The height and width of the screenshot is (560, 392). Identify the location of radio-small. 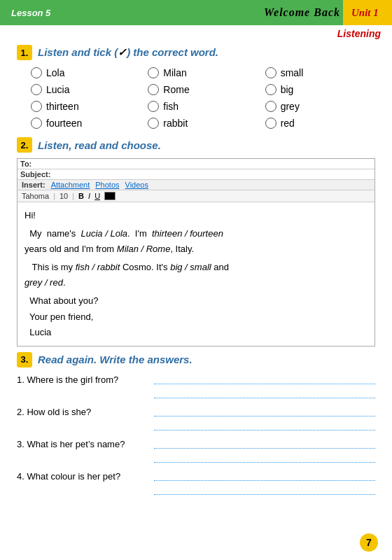
(271, 73).